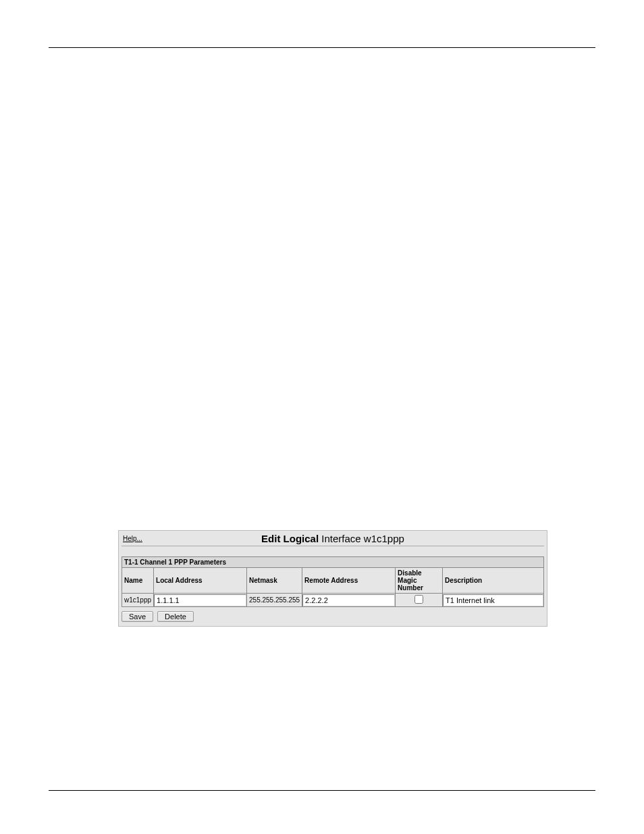  Describe the element at coordinates (138, 600) in the screenshot. I see `cell-name: w1c1ppp` at that location.